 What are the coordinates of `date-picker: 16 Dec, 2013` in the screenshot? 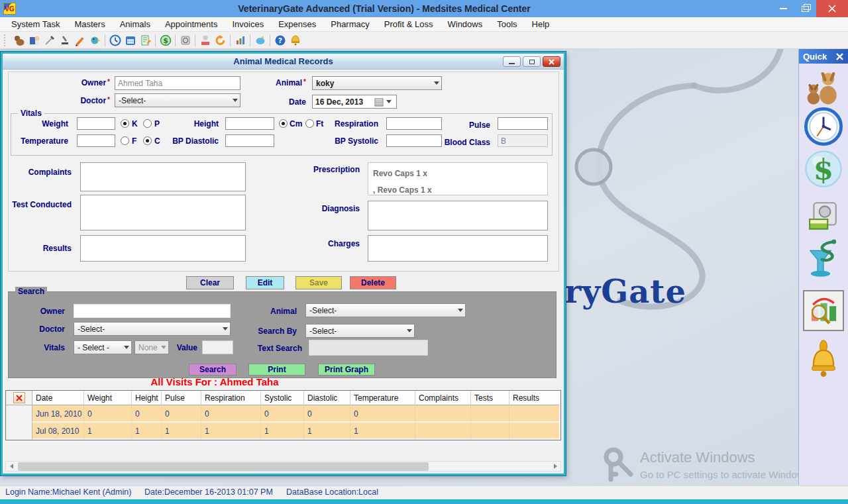 It's located at (354, 102).